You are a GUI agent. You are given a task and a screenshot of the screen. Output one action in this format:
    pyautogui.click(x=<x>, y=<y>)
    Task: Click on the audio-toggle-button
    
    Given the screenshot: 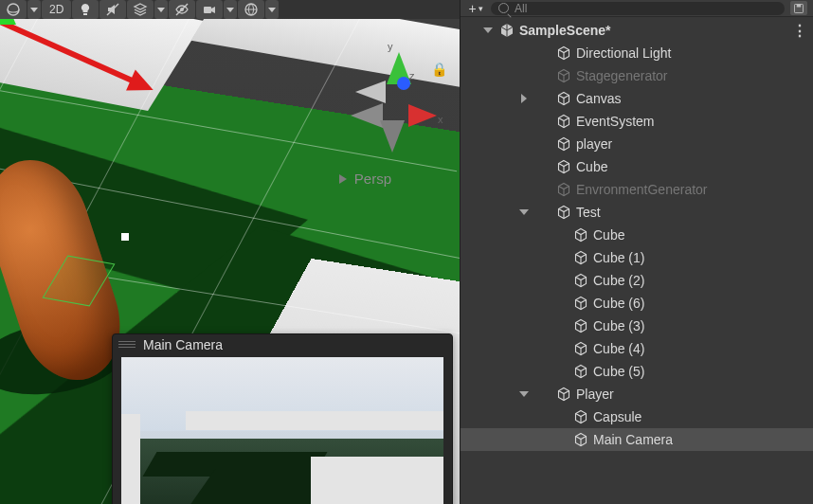 What is the action you would take?
    pyautogui.click(x=113, y=9)
    